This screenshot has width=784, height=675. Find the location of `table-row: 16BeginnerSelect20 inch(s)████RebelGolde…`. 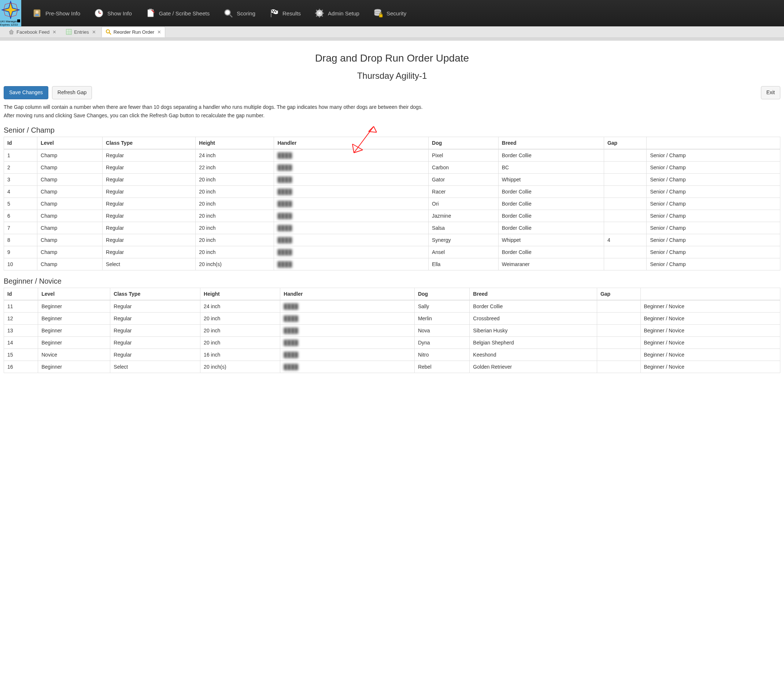

table-row: 16BeginnerSelect20 inch(s)████RebelGolde… is located at coordinates (392, 366).